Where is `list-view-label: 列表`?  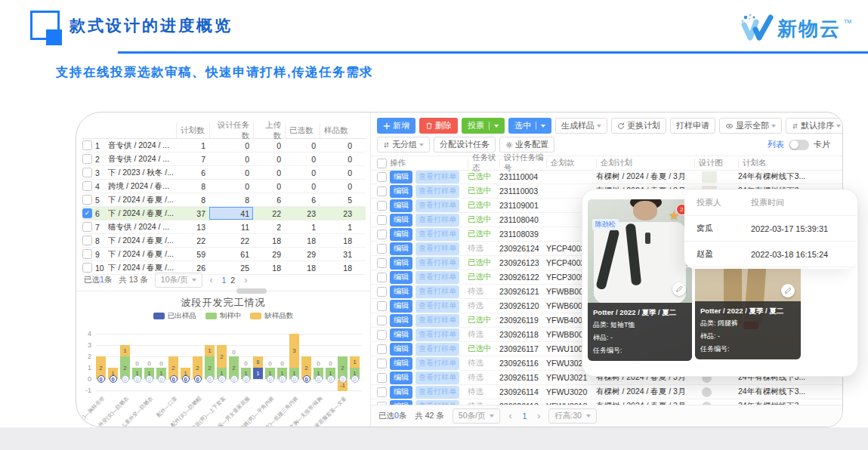
list-view-label: 列表 is located at coordinates (776, 145).